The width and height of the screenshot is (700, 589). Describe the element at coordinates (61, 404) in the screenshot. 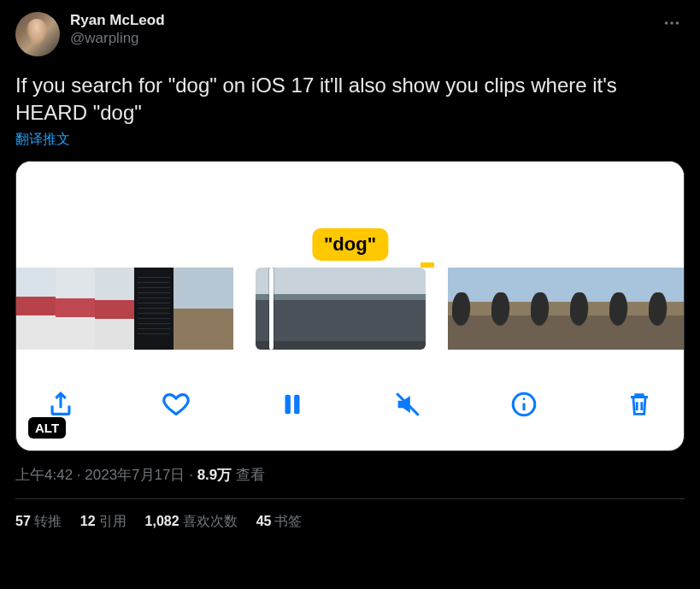

I see `share-icon` at that location.